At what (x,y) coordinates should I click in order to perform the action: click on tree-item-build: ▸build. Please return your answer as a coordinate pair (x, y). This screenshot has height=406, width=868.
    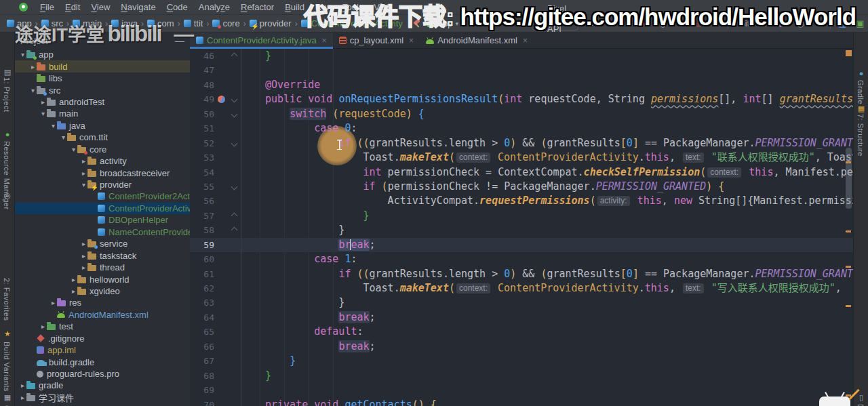
    Looking at the image, I should click on (102, 66).